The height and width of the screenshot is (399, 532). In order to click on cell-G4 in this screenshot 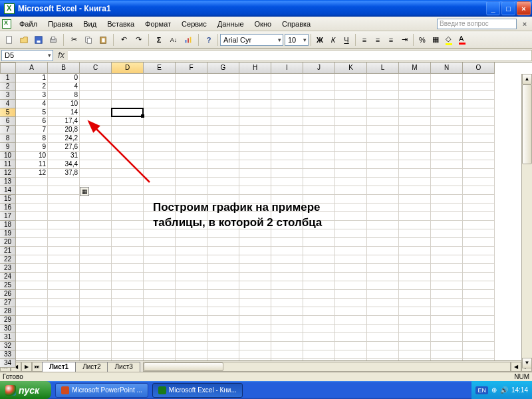, I will do `click(223, 104)`.